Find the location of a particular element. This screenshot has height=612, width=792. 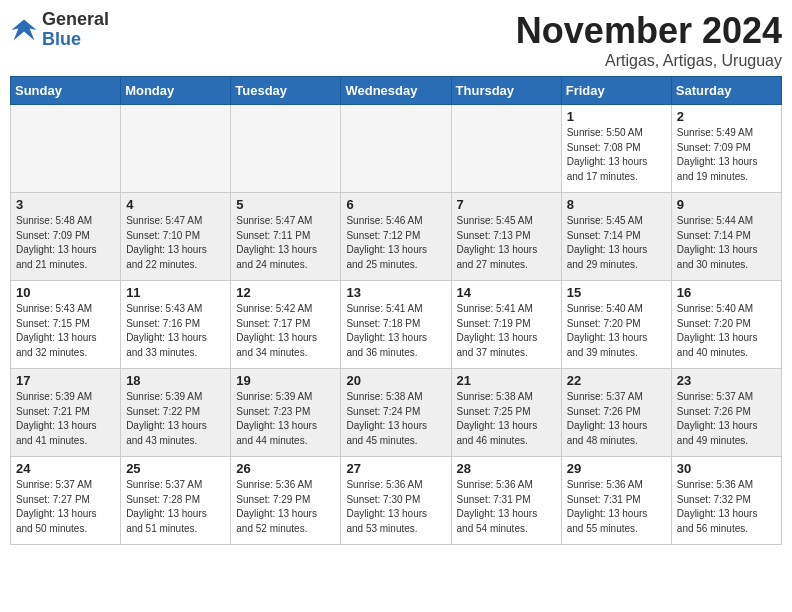

day-number: 10 is located at coordinates (66, 292).